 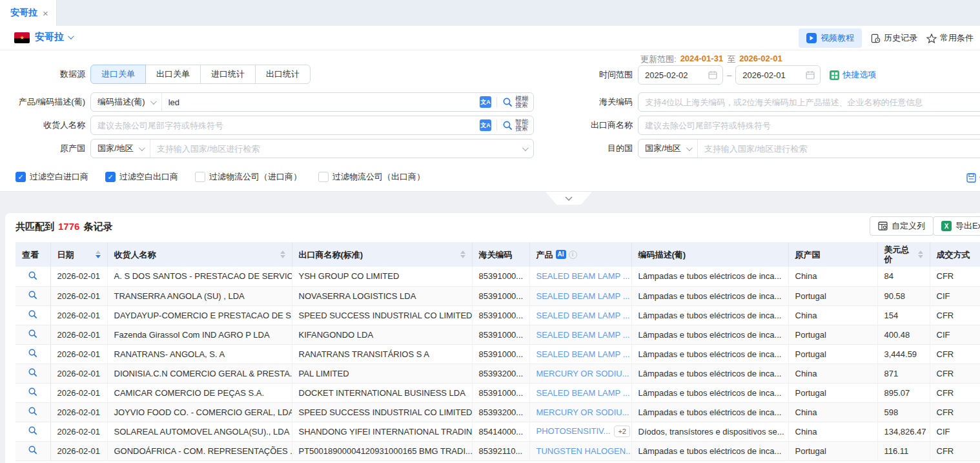 I want to click on date-start-input, so click(x=680, y=75).